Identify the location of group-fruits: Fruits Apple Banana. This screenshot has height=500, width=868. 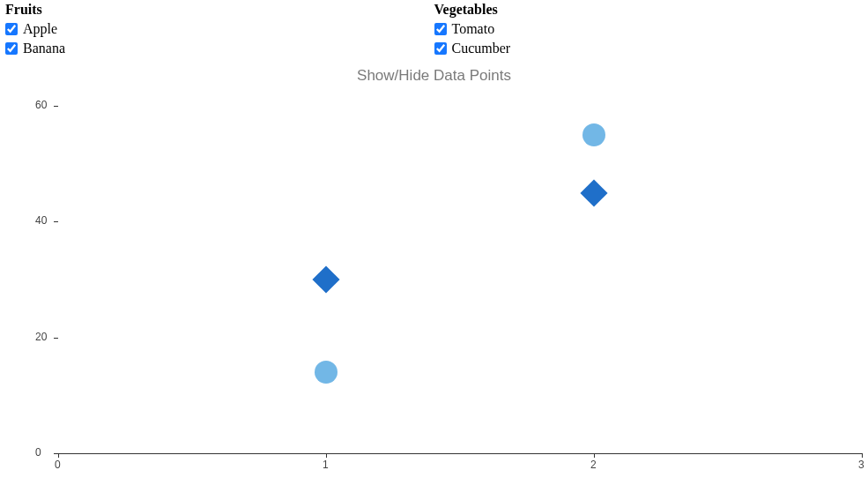
(220, 30).